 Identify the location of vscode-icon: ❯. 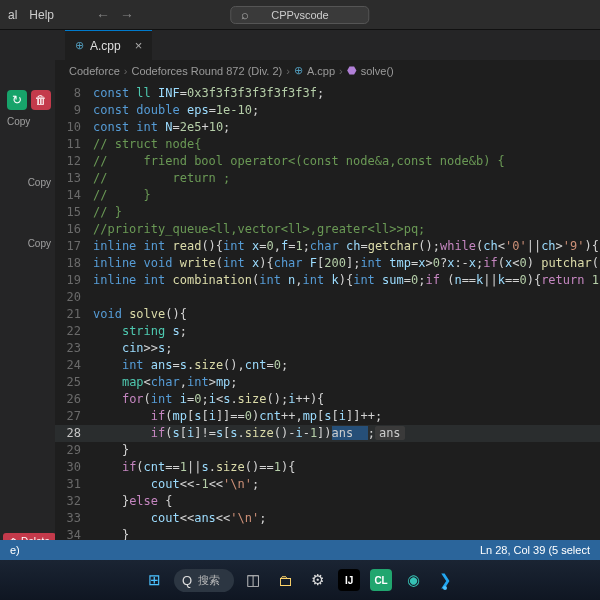
(445, 580).